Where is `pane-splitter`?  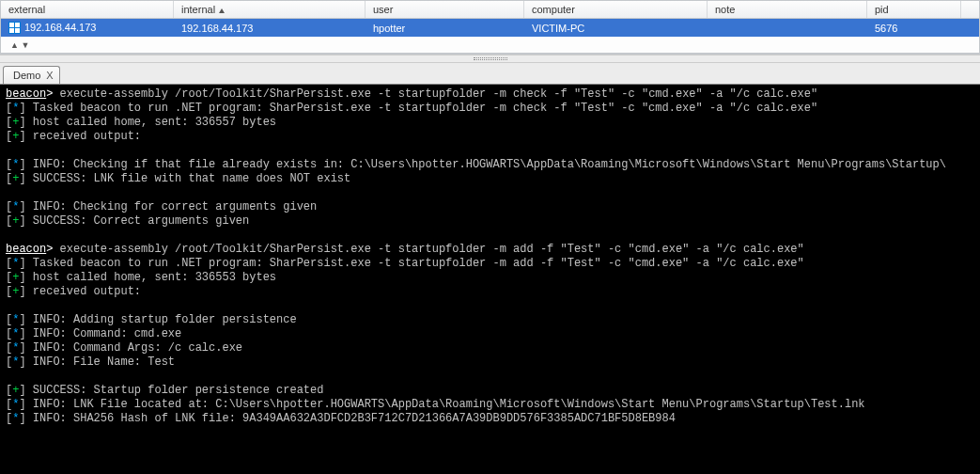
pane-splitter is located at coordinates (490, 58).